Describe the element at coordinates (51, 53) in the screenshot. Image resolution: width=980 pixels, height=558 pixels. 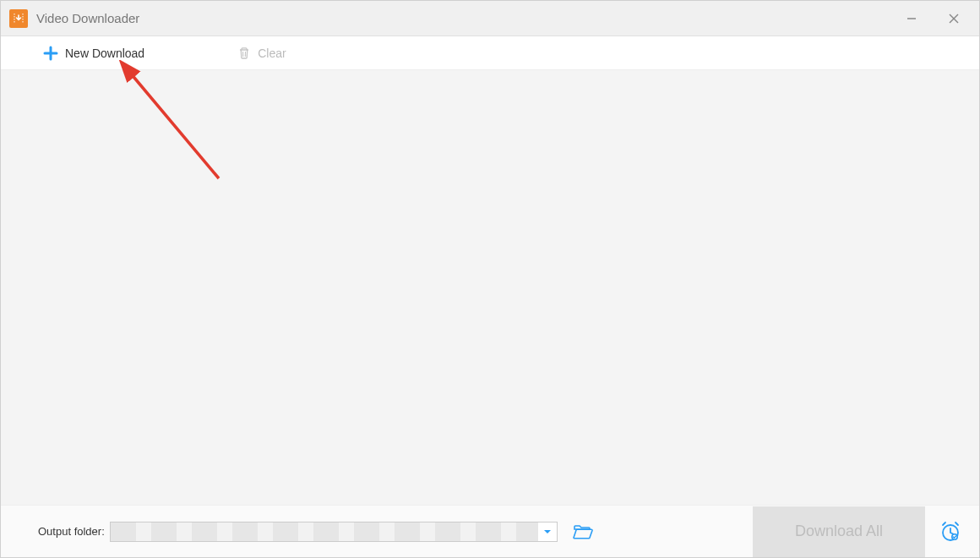
I see `plus-icon` at that location.